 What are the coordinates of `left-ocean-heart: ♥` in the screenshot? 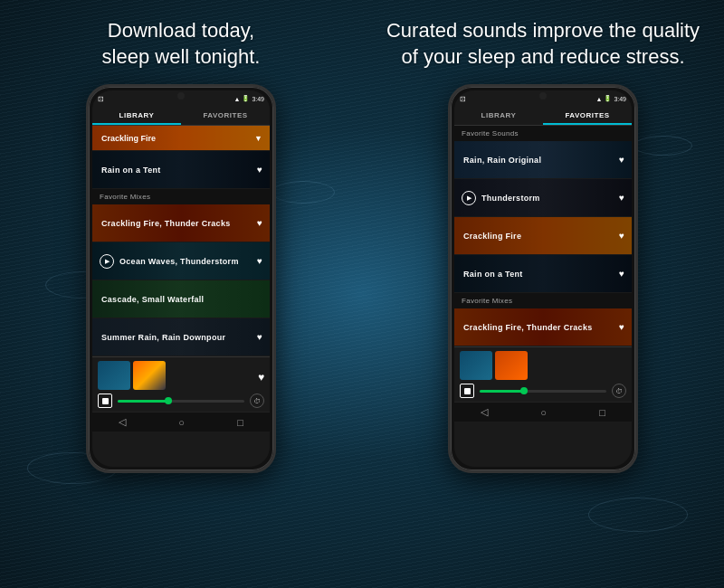 It's located at (260, 261).